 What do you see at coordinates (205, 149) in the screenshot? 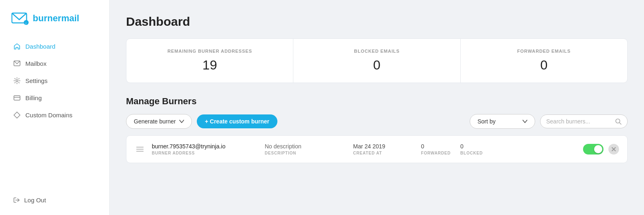
I see `burner-address-column: burner.79535743@tryninja.io Burner Addre…` at bounding box center [205, 149].